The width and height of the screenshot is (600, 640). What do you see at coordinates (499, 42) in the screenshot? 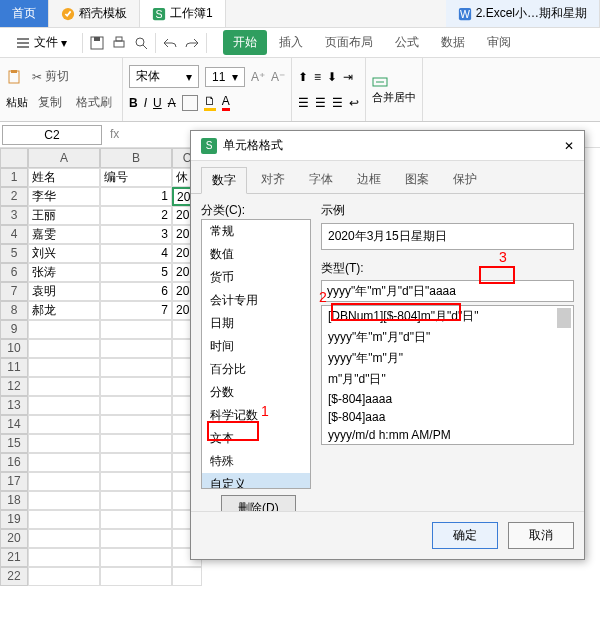
I see `rtab-review: 审阅` at bounding box center [499, 42].